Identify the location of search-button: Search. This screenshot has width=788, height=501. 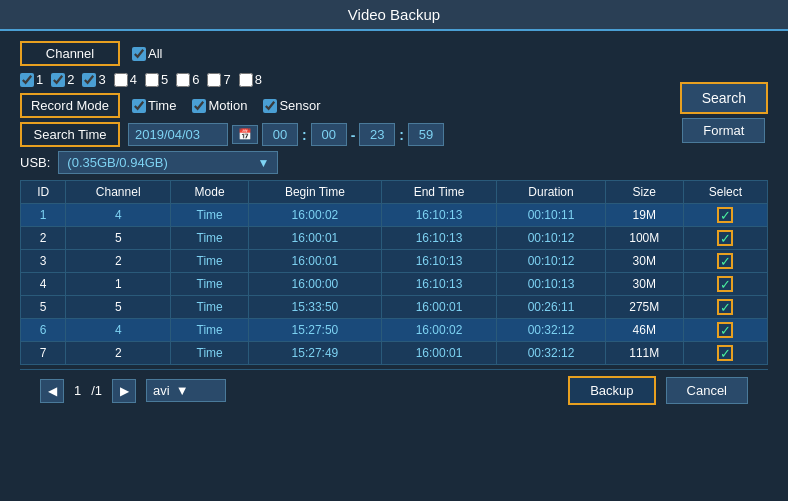
(724, 98).